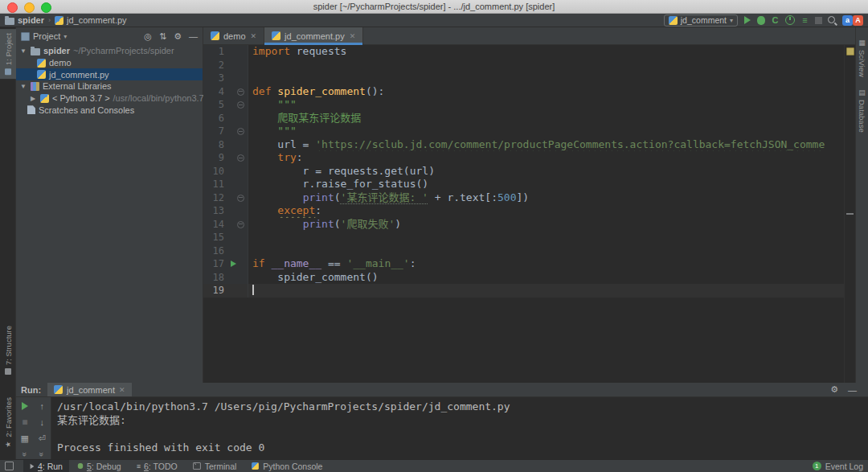 This screenshot has height=472, width=868. Describe the element at coordinates (701, 21) in the screenshot. I see `run-config-select: jd_comment ▾` at that location.